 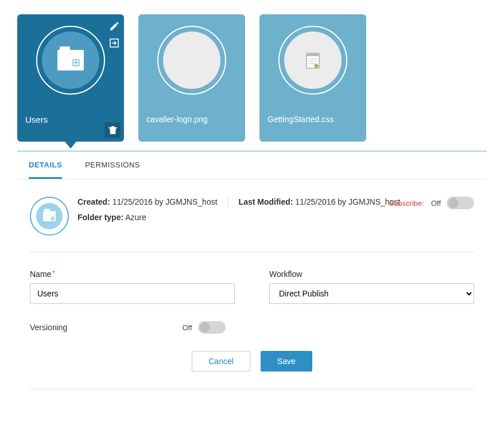 I want to click on selection-arrow-icon, so click(x=71, y=145).